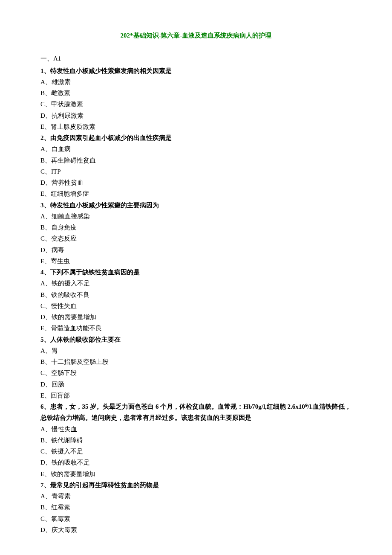 This screenshot has height=555, width=392. Describe the element at coordinates (196, 35) in the screenshot. I see `document-title: 202*基础知识-第六章-血液及造血系统疾病病人的护理` at that location.